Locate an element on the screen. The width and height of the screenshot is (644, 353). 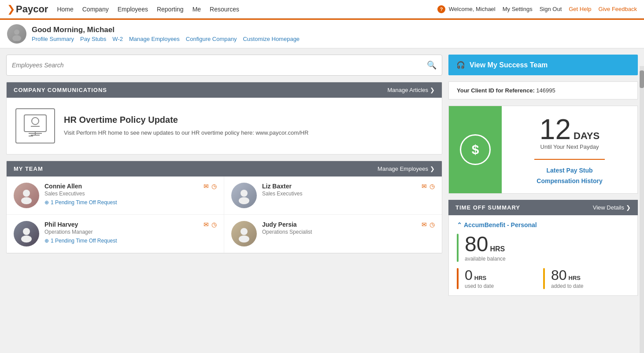
compensation-history-link: Compensation History is located at coordinates (569, 181).